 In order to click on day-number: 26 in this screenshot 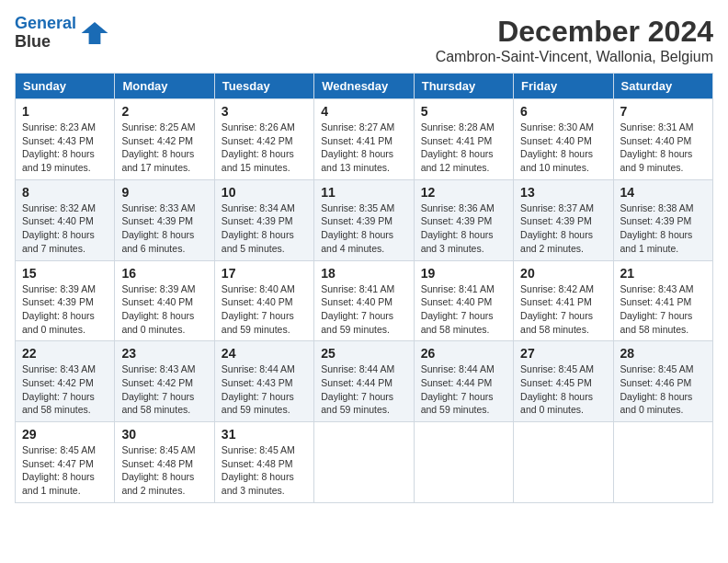, I will do `click(463, 353)`.